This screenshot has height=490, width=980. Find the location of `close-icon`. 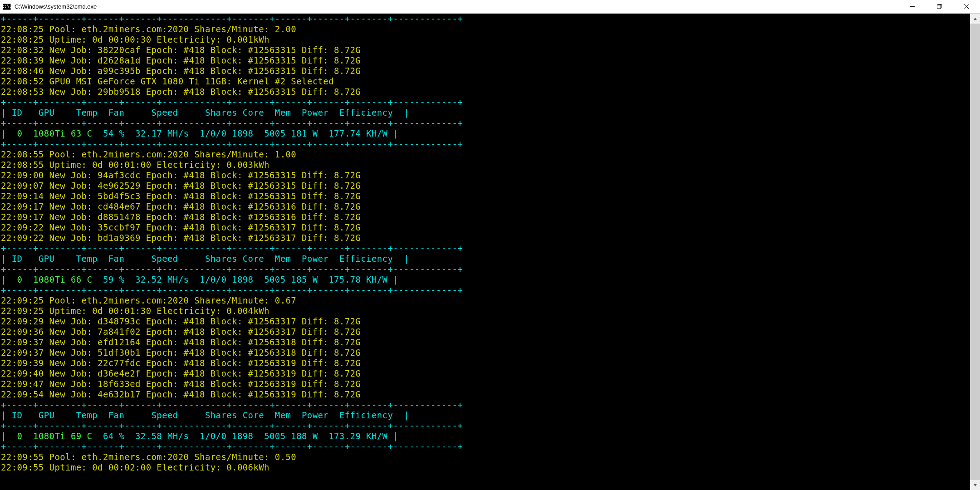

close-icon is located at coordinates (966, 6).